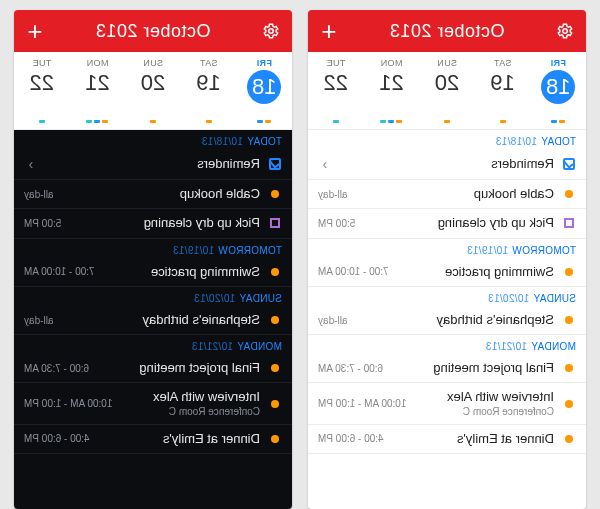 This screenshot has height=509, width=600. Describe the element at coordinates (57, 438) in the screenshot. I see `event-time: 4:00 - 6:00 PM` at that location.